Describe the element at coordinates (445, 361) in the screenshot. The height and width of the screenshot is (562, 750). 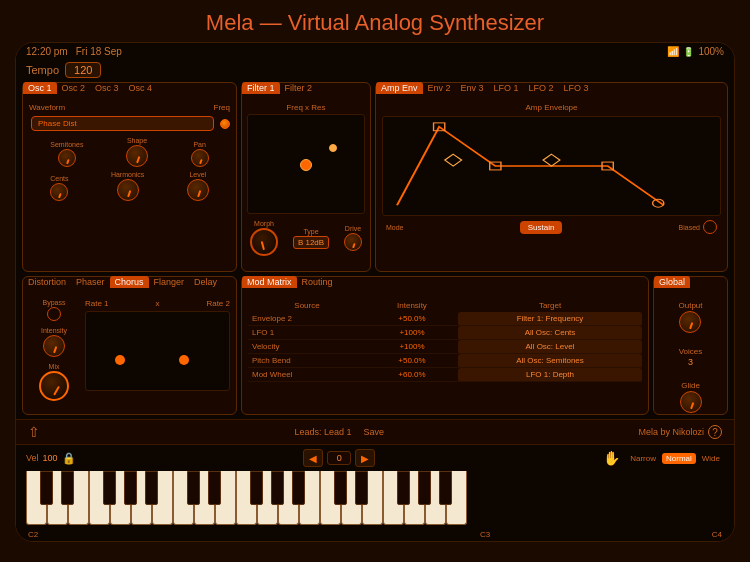
I see `mod-matrix-row: Pitch Bend +50.0% All Osc: Semitones` at that location.